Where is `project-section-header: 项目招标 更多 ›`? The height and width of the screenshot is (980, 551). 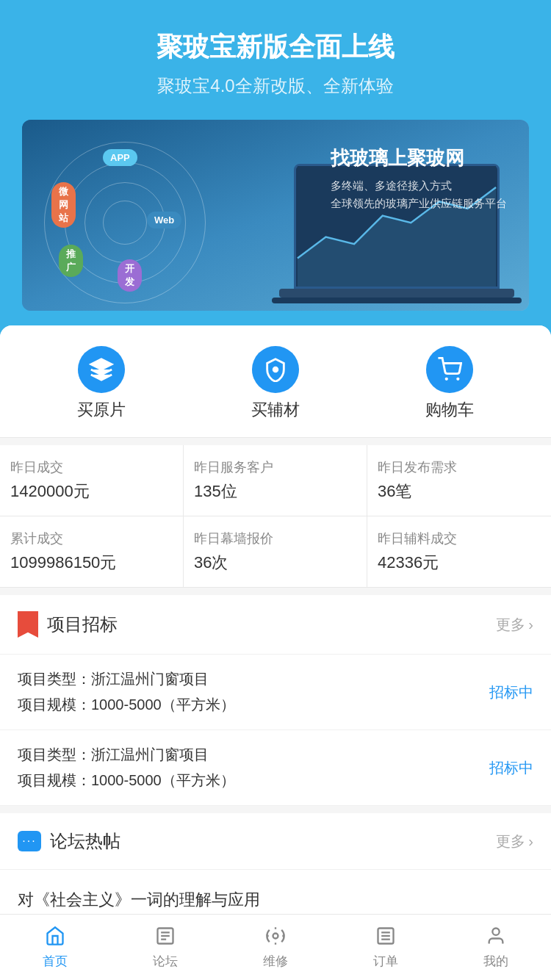
project-section-header: 项目招标 更多 › is located at coordinates (276, 624).